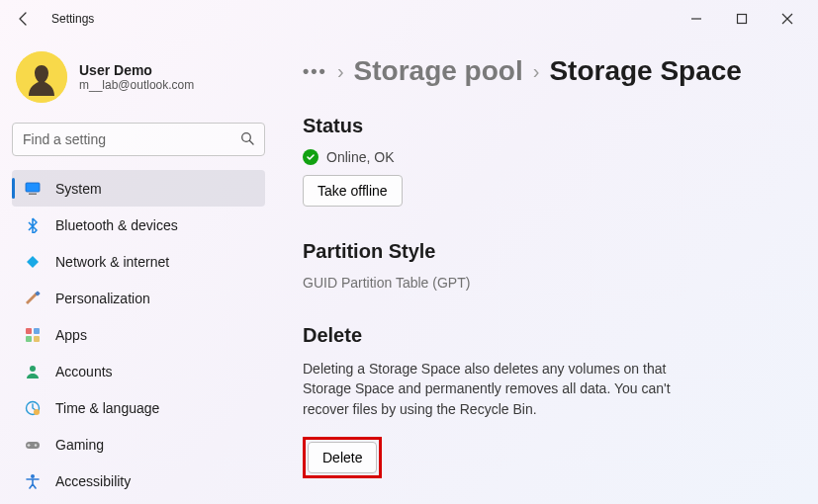  Describe the element at coordinates (510, 389) in the screenshot. I see `delete-description: Deleting a Storage Space also deletes an…` at that location.